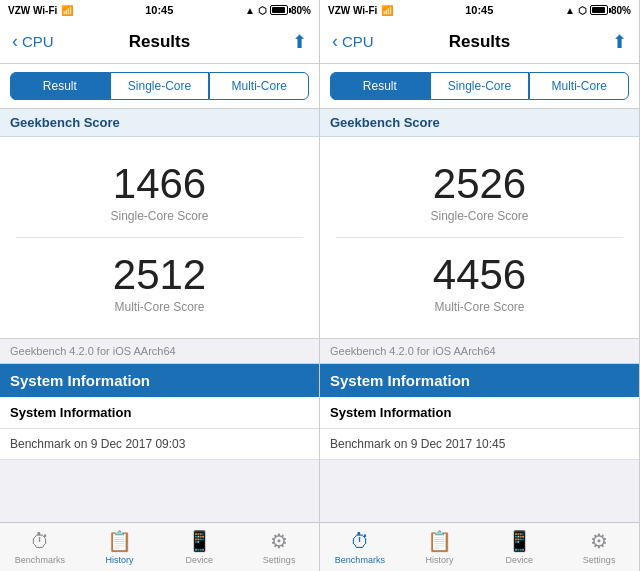  Describe the element at coordinates (160, 42) in the screenshot. I see `nav-title-left: Results` at that location.